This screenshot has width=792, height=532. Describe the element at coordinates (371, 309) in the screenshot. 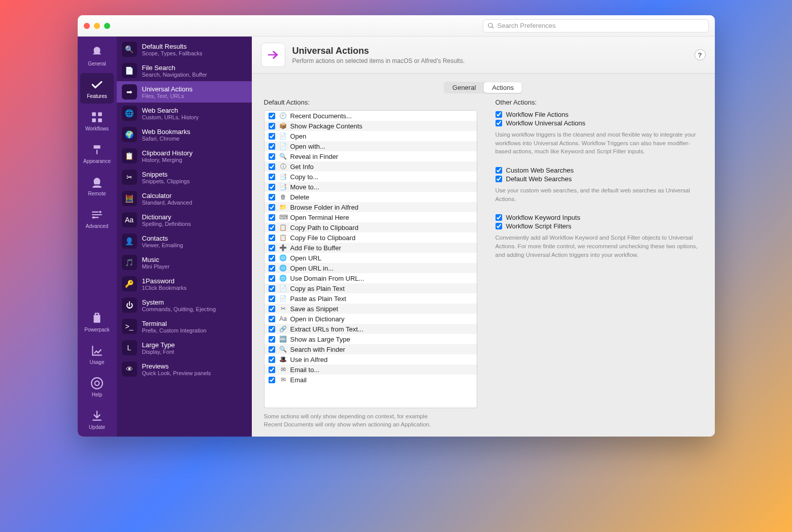

I see `action-row: ✂Save as Snippet` at that location.